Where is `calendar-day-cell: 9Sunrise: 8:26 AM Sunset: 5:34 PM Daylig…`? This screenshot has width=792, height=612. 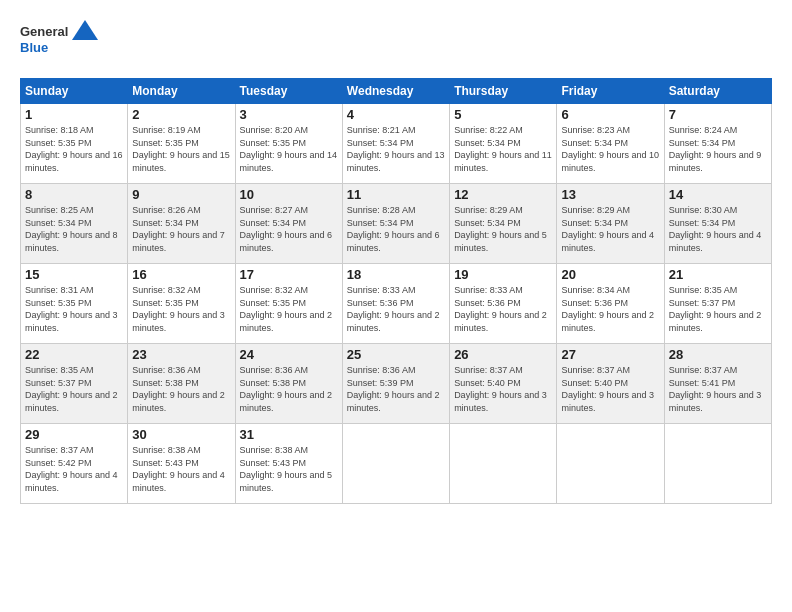
calendar-day-cell: 9Sunrise: 8:26 AM Sunset: 5:34 PM Daylig… is located at coordinates (182, 224).